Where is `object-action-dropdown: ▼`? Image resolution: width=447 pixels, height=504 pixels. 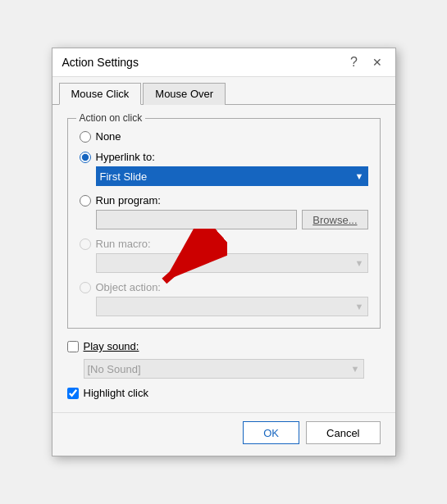
object-action-dropdown: ▼ is located at coordinates (232, 306).